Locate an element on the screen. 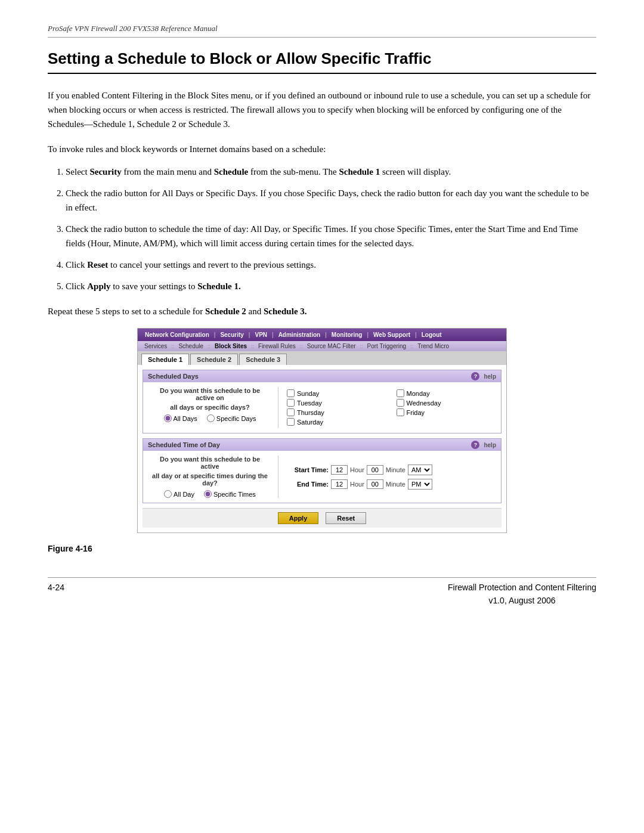 This screenshot has height=833, width=644. day-tuesday-label: Tuesday is located at coordinates (309, 403).